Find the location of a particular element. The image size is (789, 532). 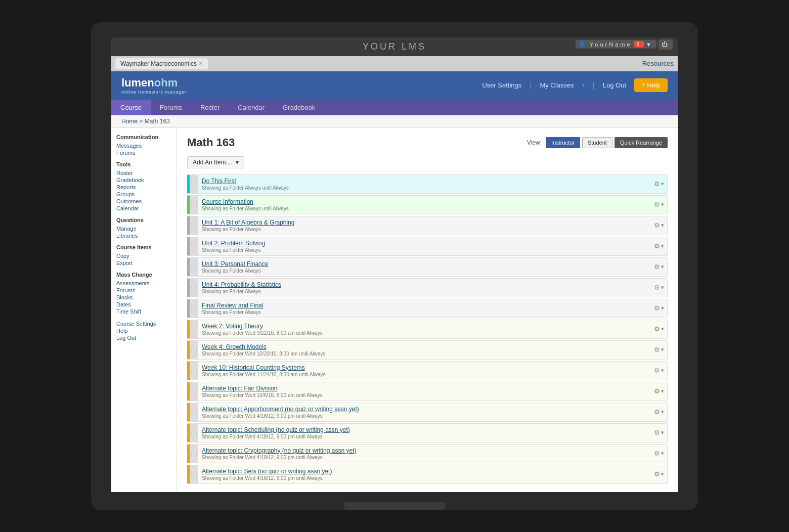

item-title: Alternate topic: Scheduling (no quiz or … is located at coordinates (424, 430).